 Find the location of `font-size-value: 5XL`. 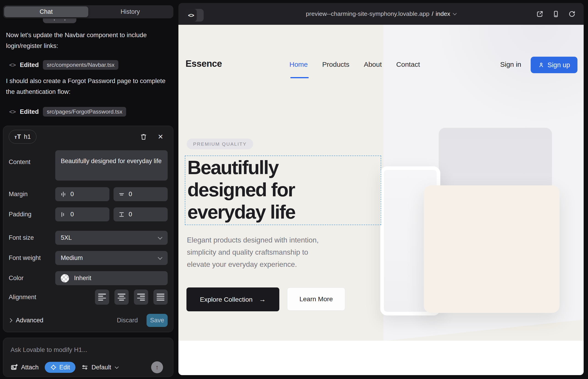

font-size-value: 5XL is located at coordinates (66, 238).